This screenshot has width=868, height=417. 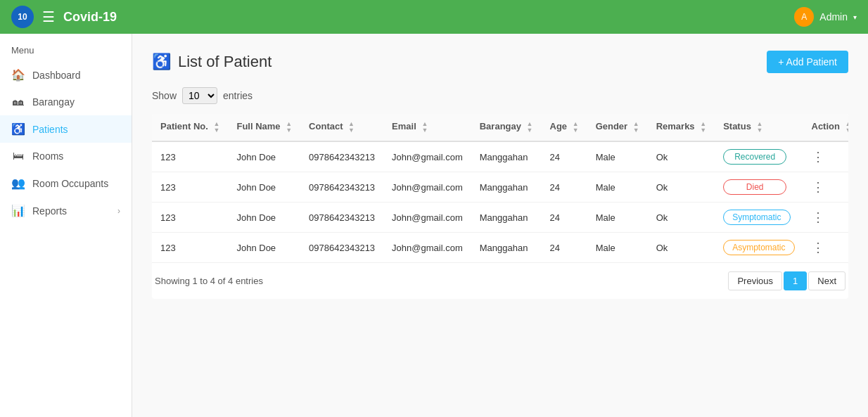 I want to click on next-button: Next, so click(x=827, y=281).